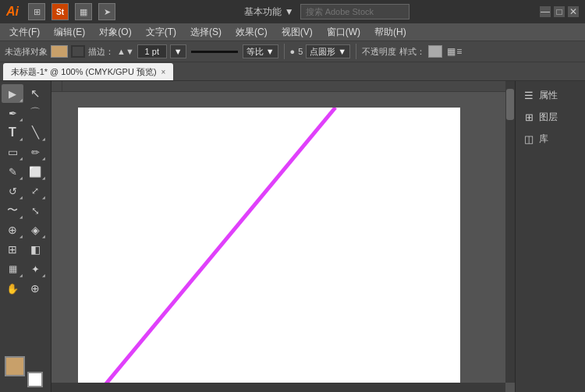 Image resolution: width=585 pixels, height=392 pixels. Describe the element at coordinates (551, 95) in the screenshot. I see `properties-panel-button: ☰ 属性` at that location.